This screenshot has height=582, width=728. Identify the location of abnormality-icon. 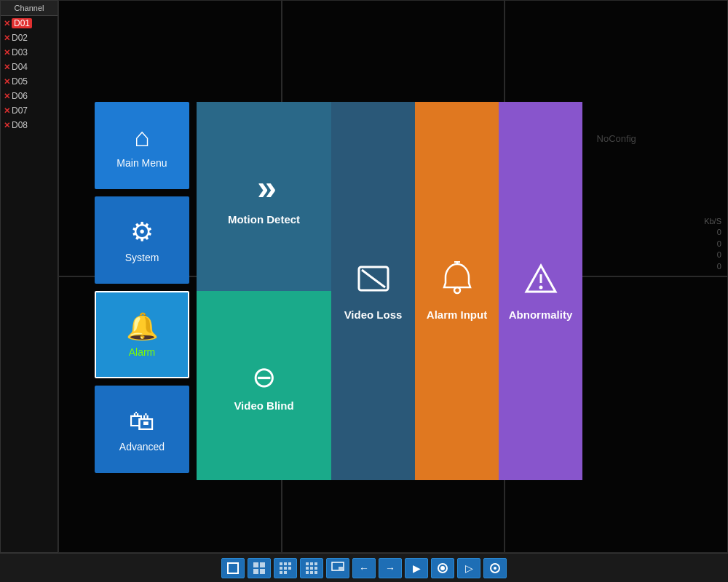
(541, 282).